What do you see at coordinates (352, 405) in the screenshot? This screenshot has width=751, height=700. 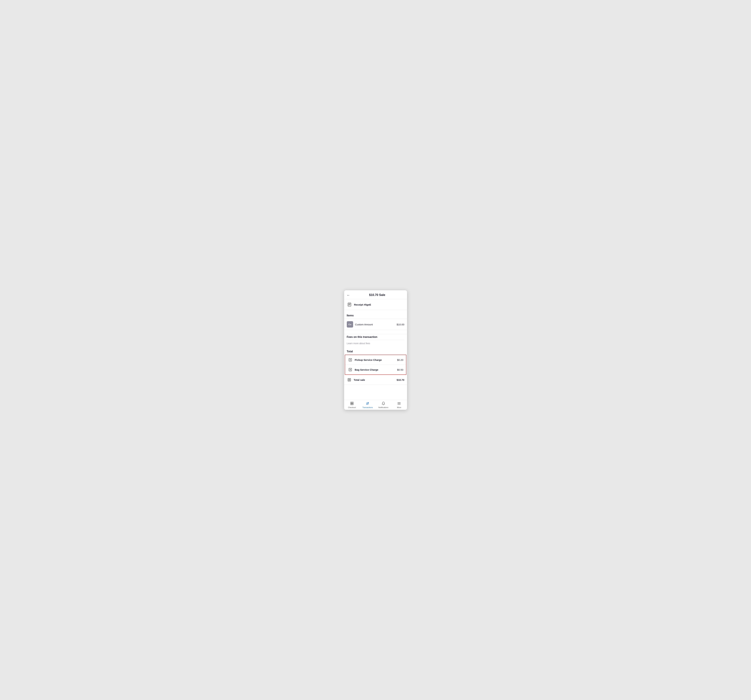 I see `nav-item-checkout: Checkout` at bounding box center [352, 405].